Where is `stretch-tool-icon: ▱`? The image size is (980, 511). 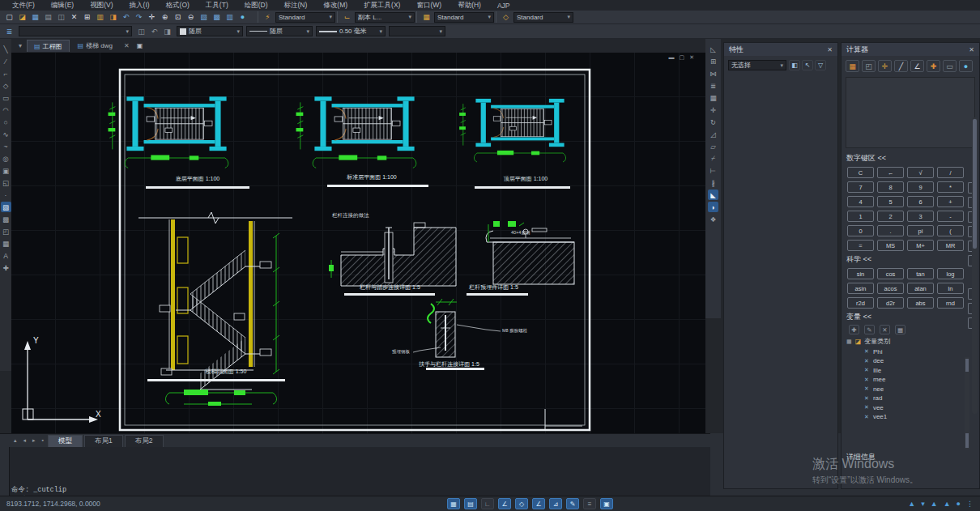 stretch-tool-icon: ▱ is located at coordinates (713, 146).